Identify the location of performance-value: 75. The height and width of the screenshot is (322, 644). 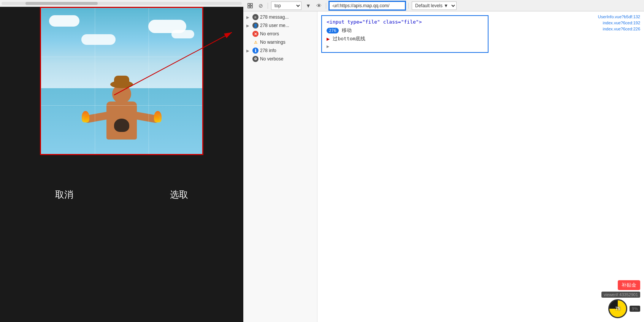
(617, 309).